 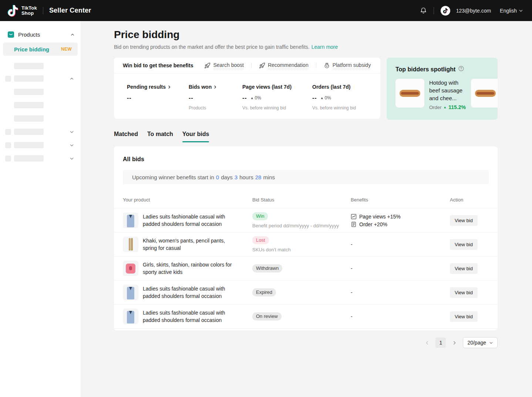 What do you see at coordinates (448, 95) in the screenshot?
I see `spotlight-item: Hotdog with beef sausage and chee... Ord…` at bounding box center [448, 95].